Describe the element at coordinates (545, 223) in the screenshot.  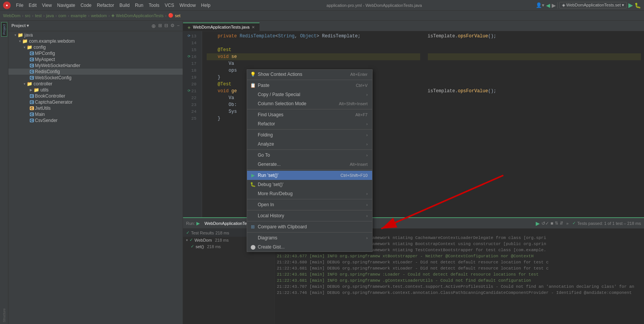
I see `rerun-failed-icon: ↺✓` at that location.